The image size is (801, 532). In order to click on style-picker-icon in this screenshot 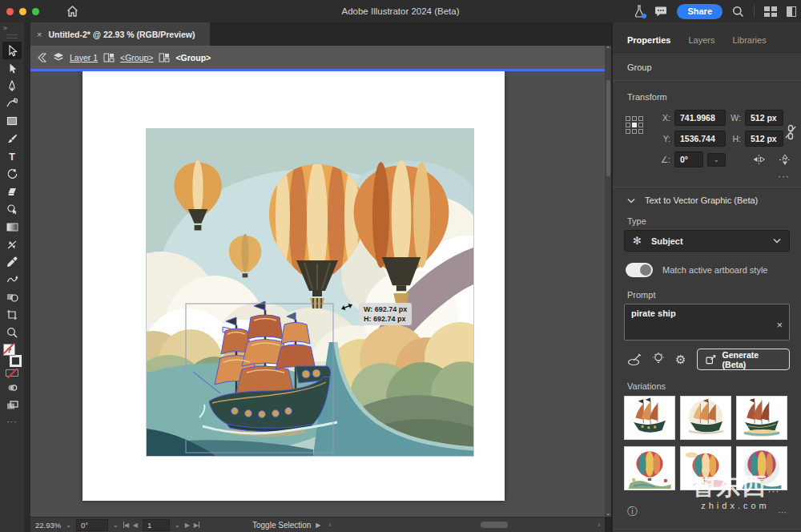, I will do `click(634, 360)`.